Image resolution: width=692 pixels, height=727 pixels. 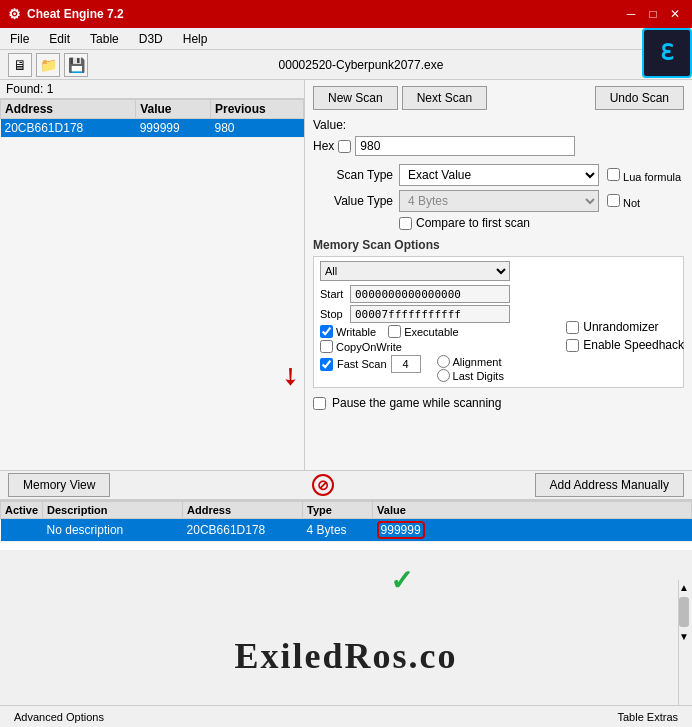 What do you see at coordinates (326, 332) in the screenshot?
I see `writable-checkbox` at bounding box center [326, 332].